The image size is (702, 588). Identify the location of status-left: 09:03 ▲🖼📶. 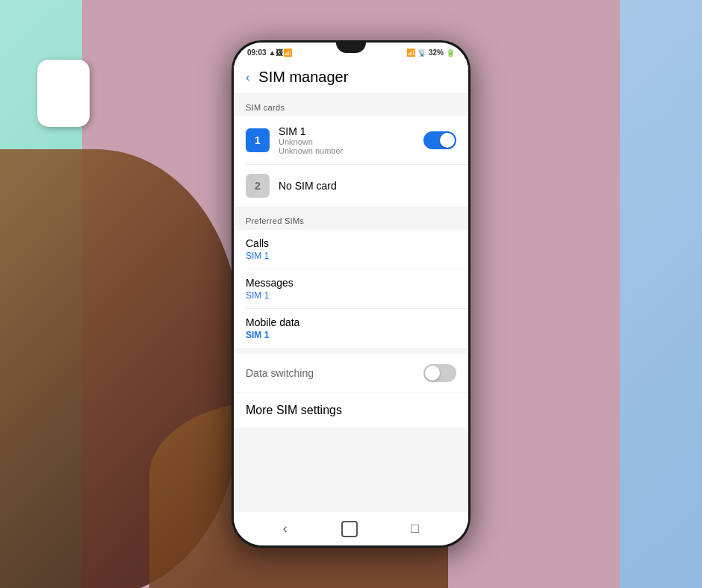
(270, 52).